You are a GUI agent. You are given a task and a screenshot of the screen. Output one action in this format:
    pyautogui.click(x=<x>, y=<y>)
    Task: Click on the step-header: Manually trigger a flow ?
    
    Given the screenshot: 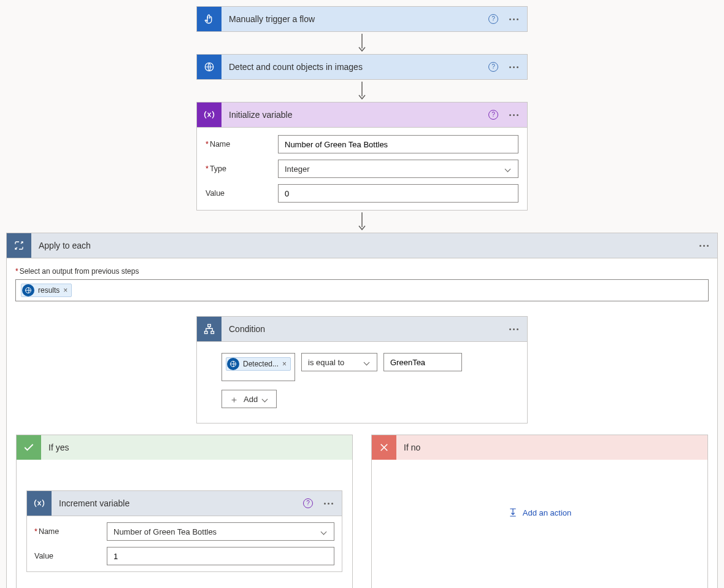 What is the action you would take?
    pyautogui.click(x=362, y=19)
    